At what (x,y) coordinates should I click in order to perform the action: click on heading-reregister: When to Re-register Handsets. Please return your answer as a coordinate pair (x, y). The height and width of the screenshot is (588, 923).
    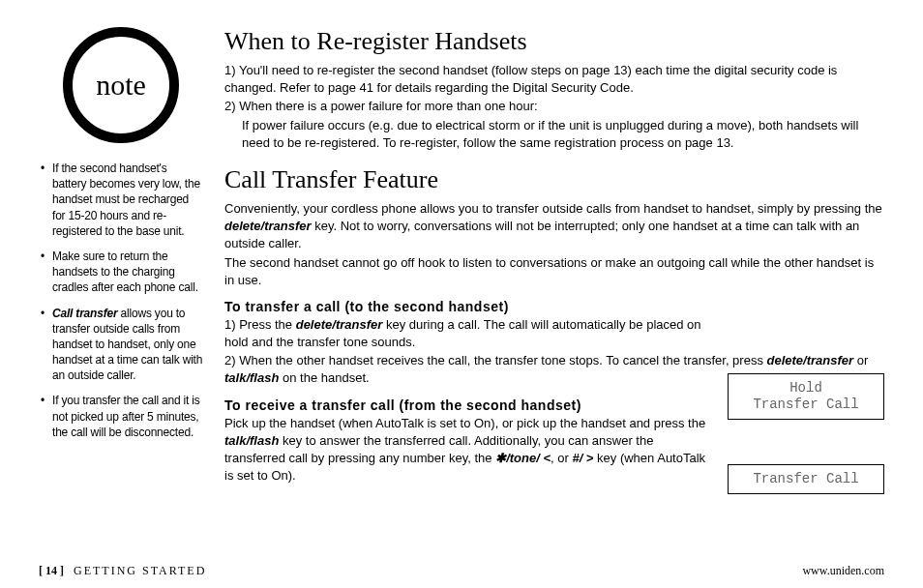
    Looking at the image, I should click on (554, 42).